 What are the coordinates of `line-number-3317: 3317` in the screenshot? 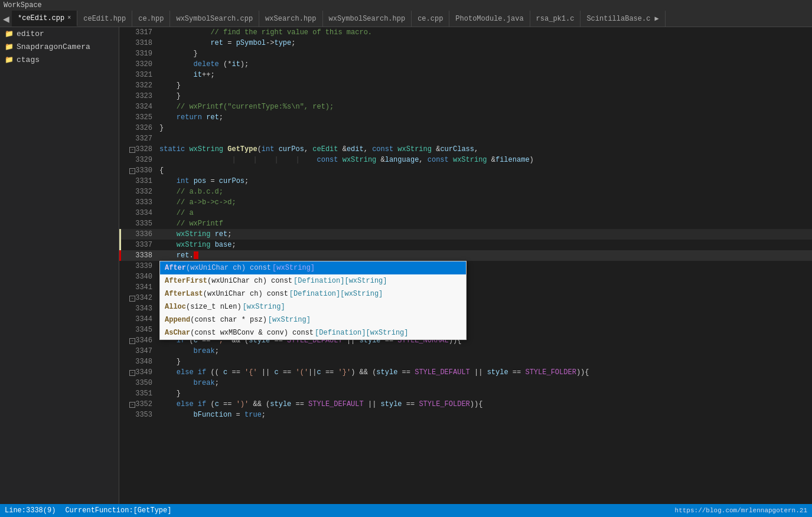 It's located at (144, 32).